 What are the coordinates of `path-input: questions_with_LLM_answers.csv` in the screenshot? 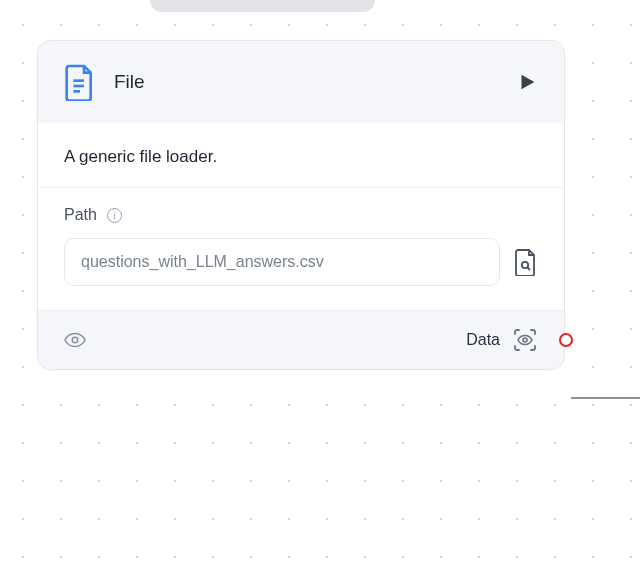 It's located at (282, 262).